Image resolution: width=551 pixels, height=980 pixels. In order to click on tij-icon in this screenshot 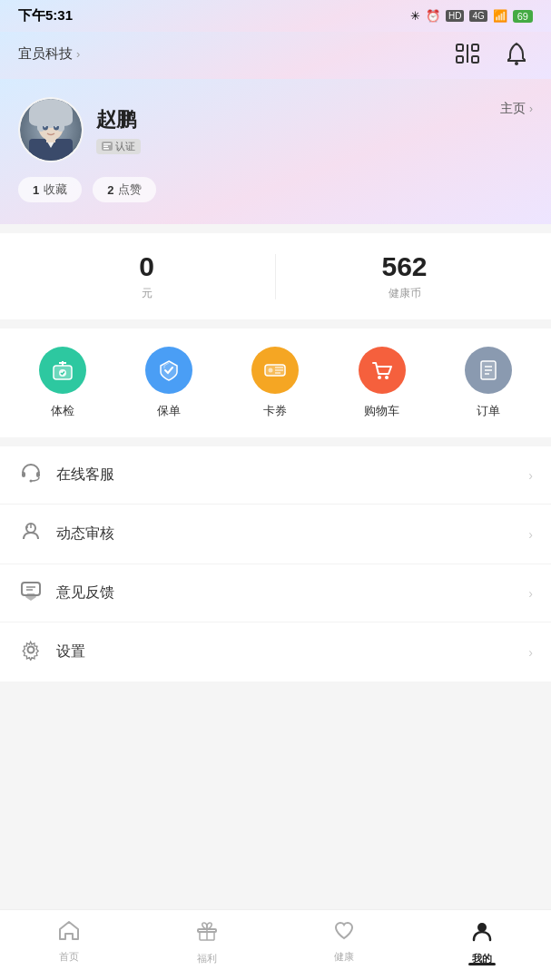, I will do `click(63, 370)`.